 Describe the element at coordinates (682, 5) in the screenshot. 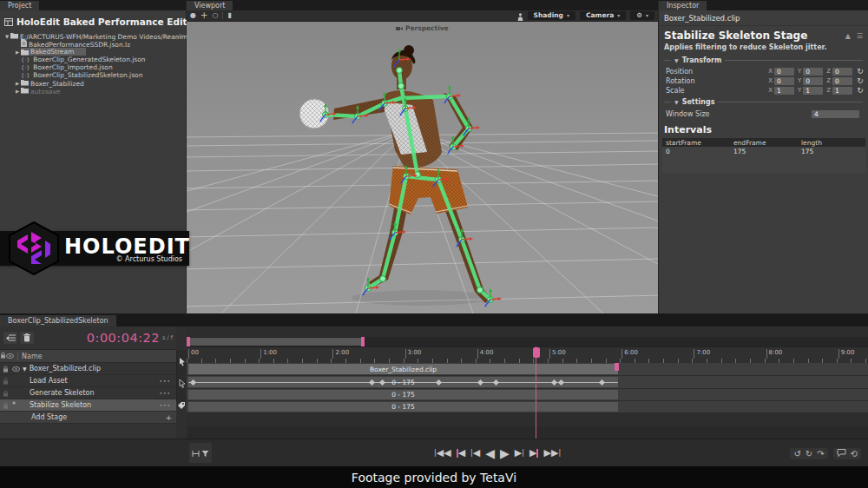

I see `tab-inspector: Inspector` at that location.